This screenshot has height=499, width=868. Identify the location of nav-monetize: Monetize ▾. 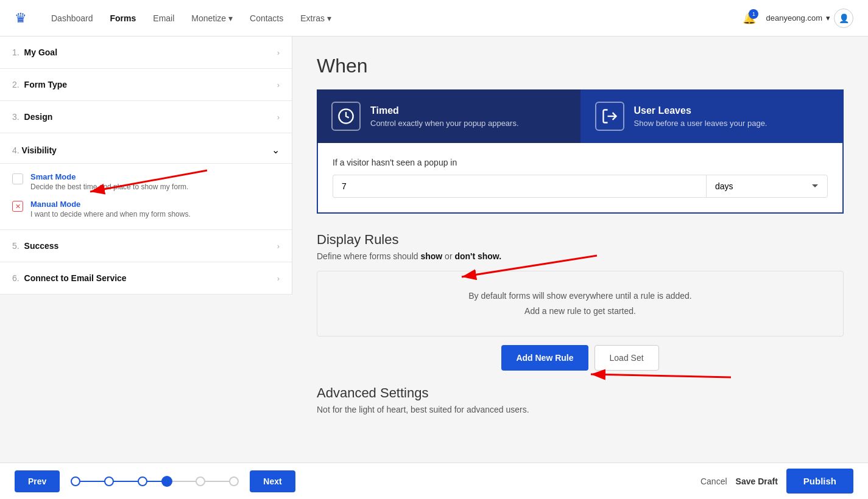
(212, 18).